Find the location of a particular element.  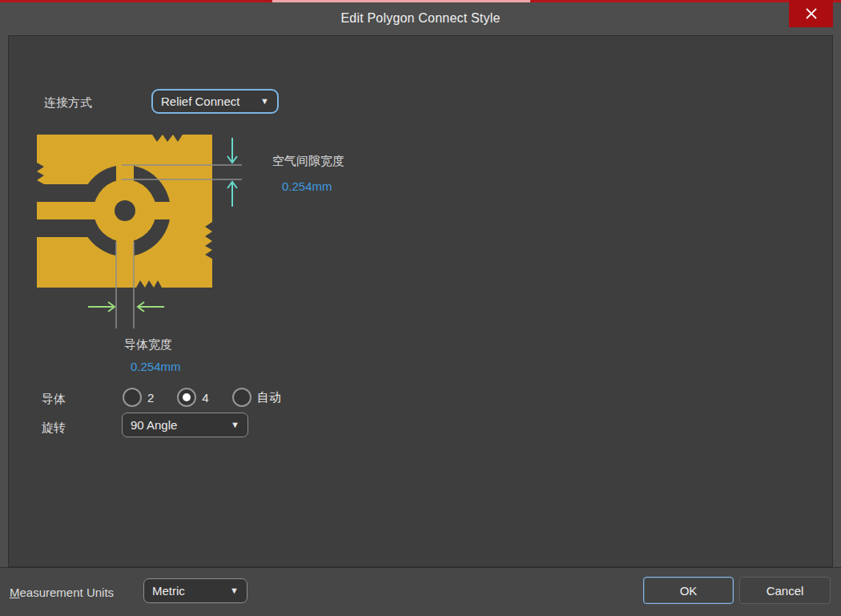

dialog-title: Edit Polygon Connect Style is located at coordinates (420, 18).